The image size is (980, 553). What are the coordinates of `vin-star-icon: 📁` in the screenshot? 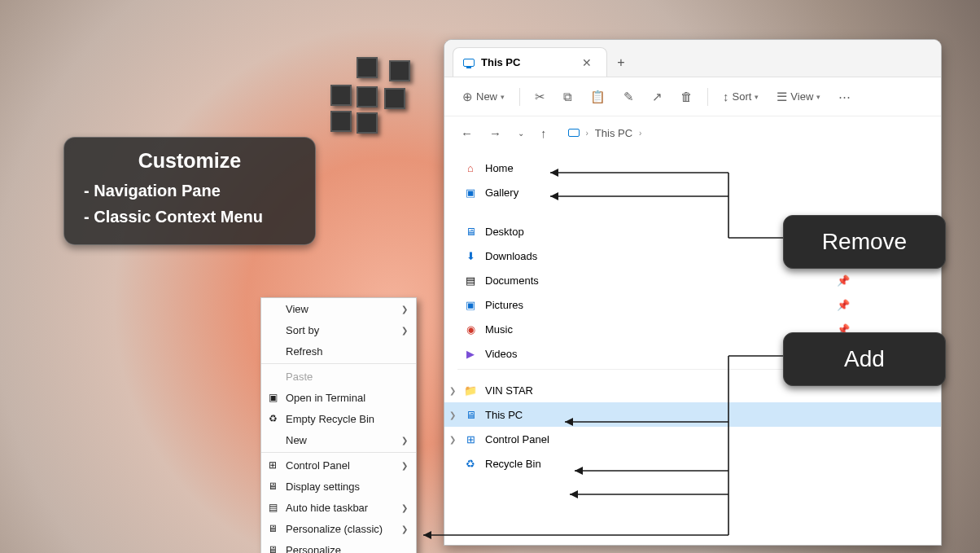 It's located at (470, 390).